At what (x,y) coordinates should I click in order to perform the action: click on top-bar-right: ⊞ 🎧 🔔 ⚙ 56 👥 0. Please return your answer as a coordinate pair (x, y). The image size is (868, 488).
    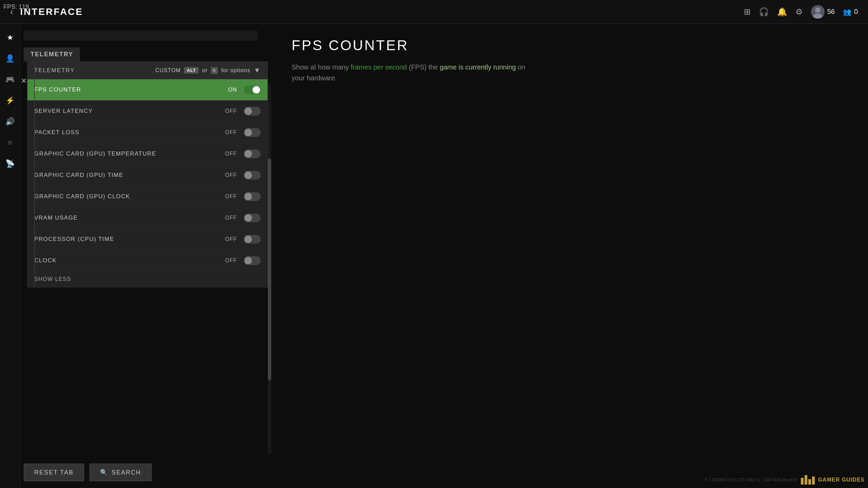
    Looking at the image, I should click on (801, 12).